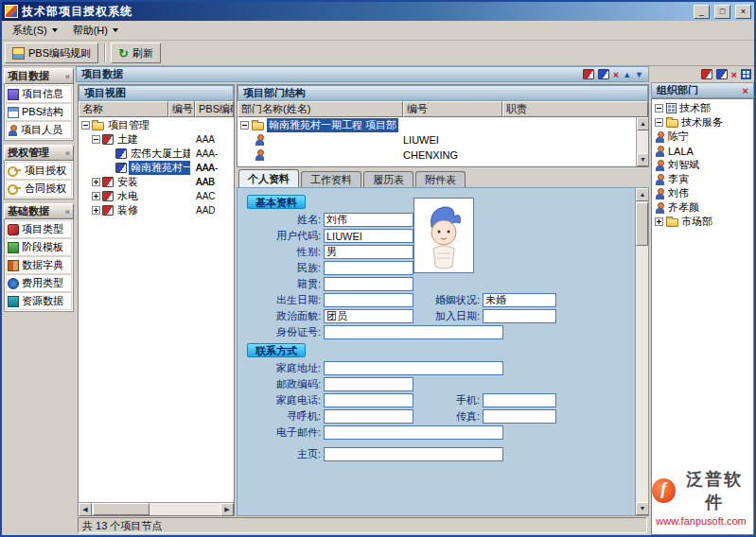 Image resolution: width=756 pixels, height=537 pixels. What do you see at coordinates (369, 219) in the screenshot?
I see `name-input` at bounding box center [369, 219].